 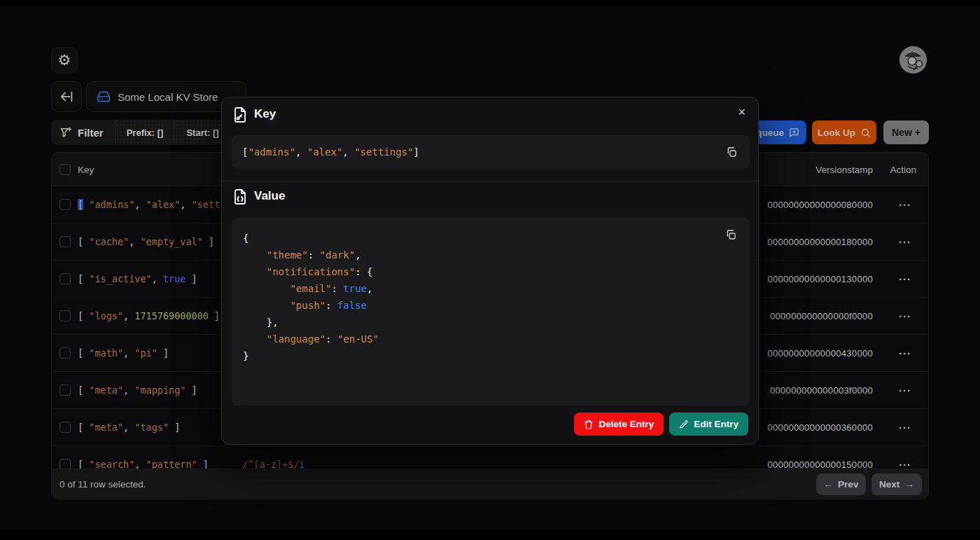 What do you see at coordinates (287, 255) in the screenshot?
I see `code-token: "theme"` at bounding box center [287, 255].